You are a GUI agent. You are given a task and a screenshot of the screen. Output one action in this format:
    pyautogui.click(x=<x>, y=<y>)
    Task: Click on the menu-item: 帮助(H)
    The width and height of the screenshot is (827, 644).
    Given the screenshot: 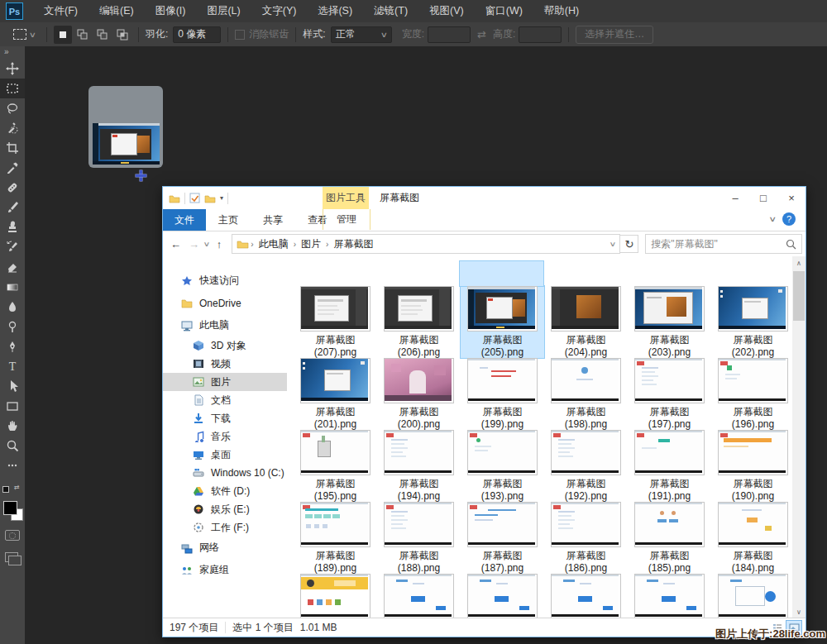 What is the action you would take?
    pyautogui.click(x=562, y=12)
    